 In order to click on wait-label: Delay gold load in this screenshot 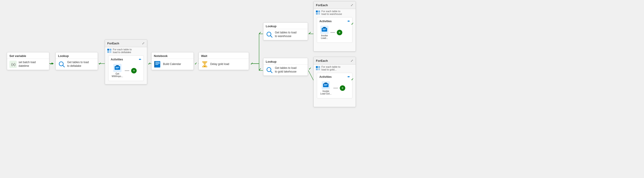, I will do `click(220, 64)`.